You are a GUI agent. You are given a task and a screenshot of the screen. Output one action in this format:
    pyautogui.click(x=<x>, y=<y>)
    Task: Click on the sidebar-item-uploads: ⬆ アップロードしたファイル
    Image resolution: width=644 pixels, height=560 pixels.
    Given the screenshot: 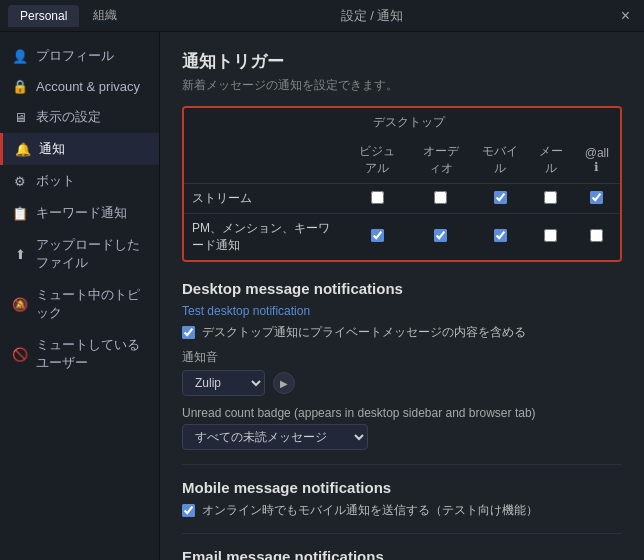 What is the action you would take?
    pyautogui.click(x=80, y=254)
    